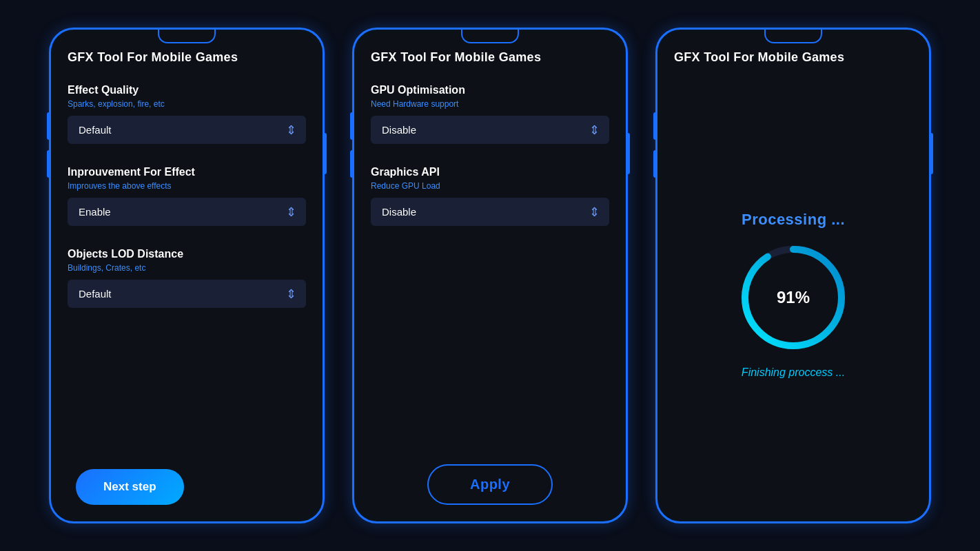 The image size is (980, 551). I want to click on improvement-dropdown: Enable Disable, so click(187, 212).